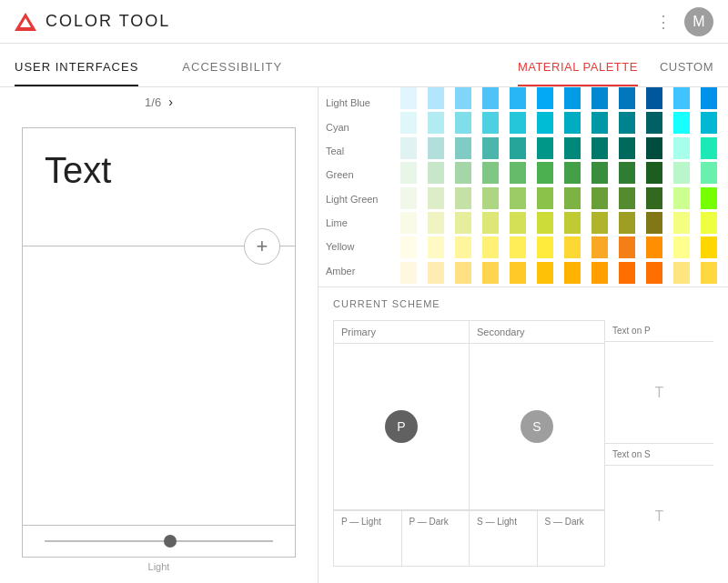 The height and width of the screenshot is (583, 728). What do you see at coordinates (504, 538) in the screenshot?
I see `scheme-secondary-light: S — Light` at bounding box center [504, 538].